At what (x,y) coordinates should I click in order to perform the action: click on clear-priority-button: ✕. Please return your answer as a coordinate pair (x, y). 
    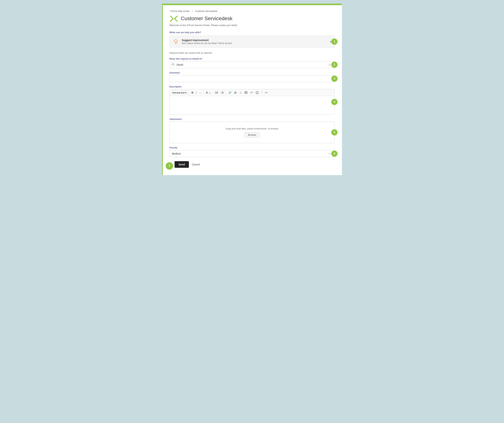
    Looking at the image, I should click on (330, 154).